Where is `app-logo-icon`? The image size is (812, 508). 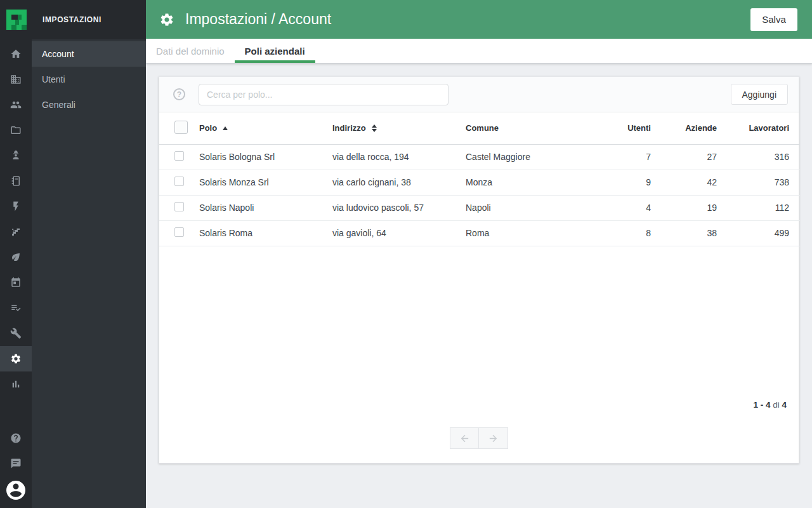
app-logo-icon is located at coordinates (16, 20).